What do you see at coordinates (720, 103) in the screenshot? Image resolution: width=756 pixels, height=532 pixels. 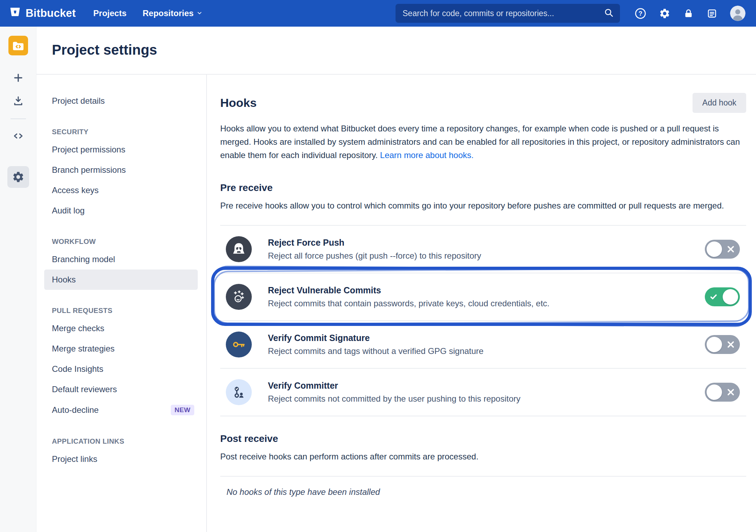 I see `add-hook-button: Add hook` at bounding box center [720, 103].